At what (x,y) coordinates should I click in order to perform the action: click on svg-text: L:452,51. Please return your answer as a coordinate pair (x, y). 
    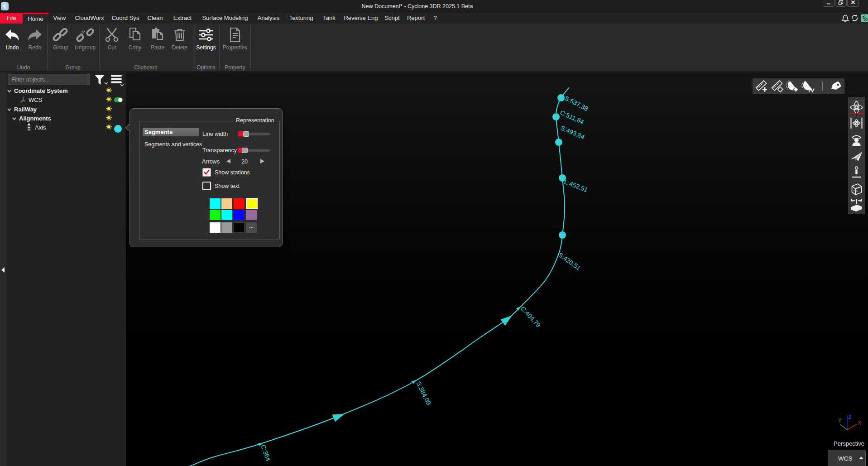
    Looking at the image, I should click on (576, 186).